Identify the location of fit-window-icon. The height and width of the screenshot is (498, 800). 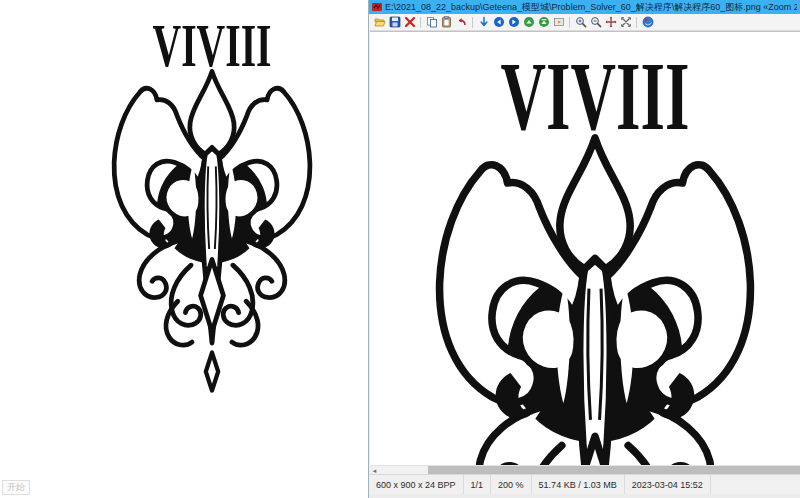
(626, 22).